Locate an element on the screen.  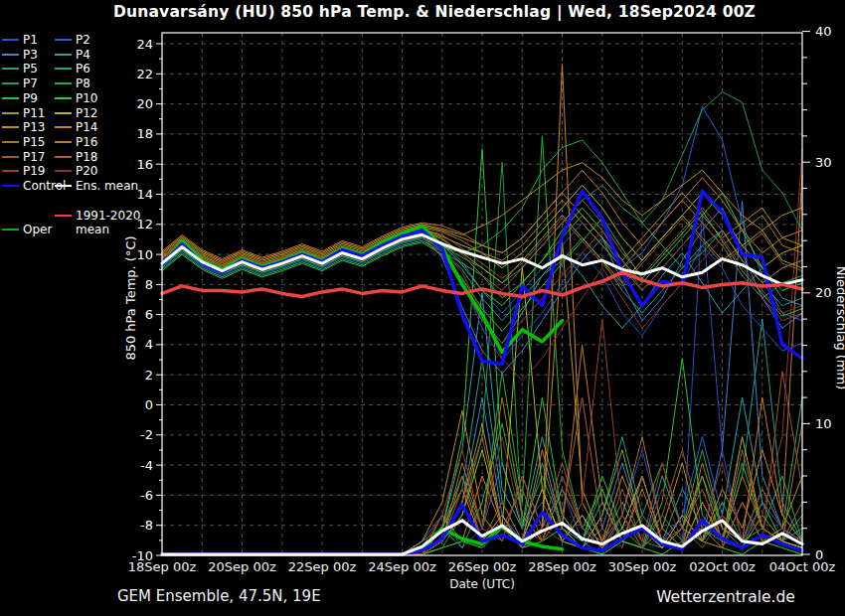
svg-text: 02Oct 00z is located at coordinates (722, 566).